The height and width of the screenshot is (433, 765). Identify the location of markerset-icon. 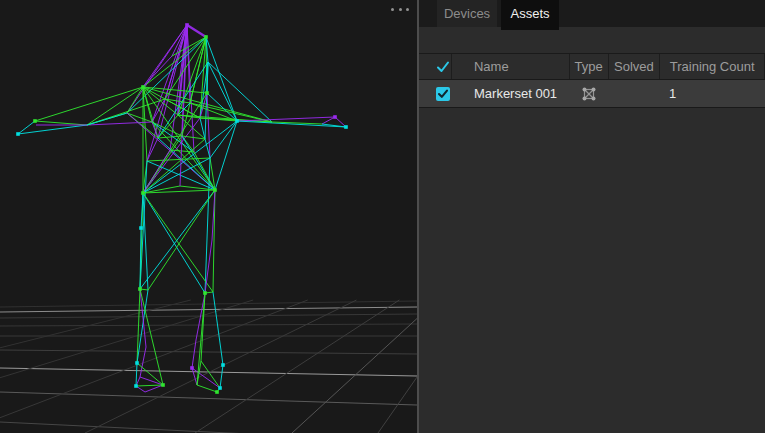
(589, 94).